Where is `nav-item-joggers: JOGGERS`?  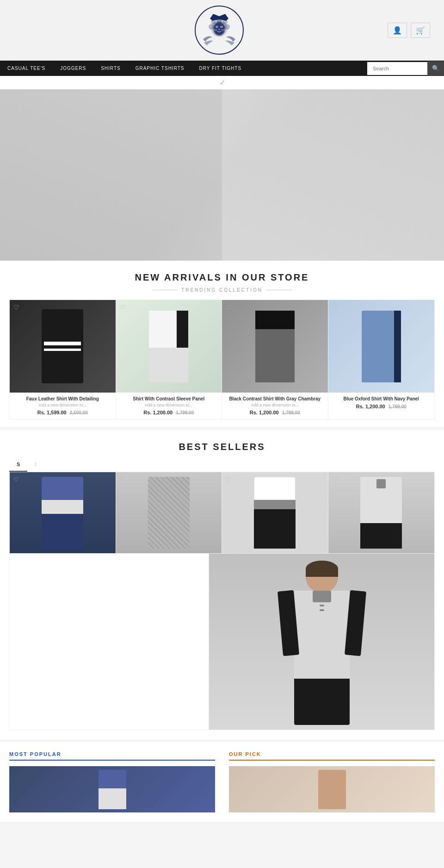
nav-item-joggers: JOGGERS is located at coordinates (73, 69).